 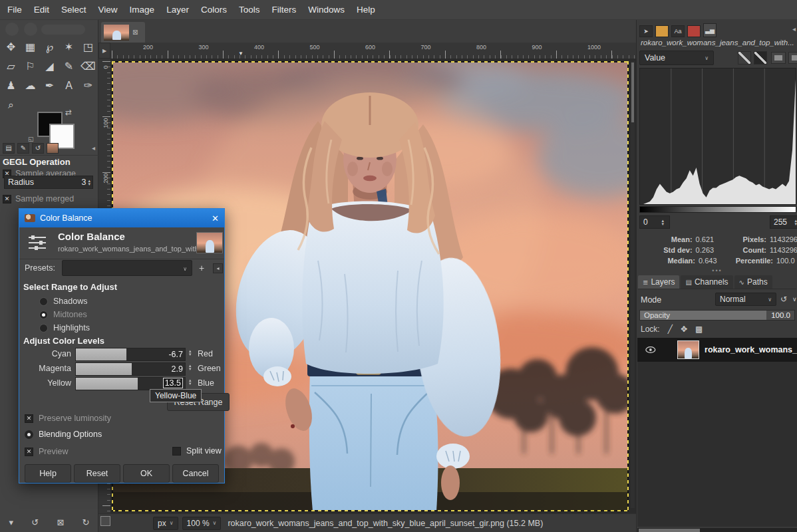 What do you see at coordinates (794, 222) in the screenshot?
I see `range-high-spinner: ▴▾` at bounding box center [794, 222].